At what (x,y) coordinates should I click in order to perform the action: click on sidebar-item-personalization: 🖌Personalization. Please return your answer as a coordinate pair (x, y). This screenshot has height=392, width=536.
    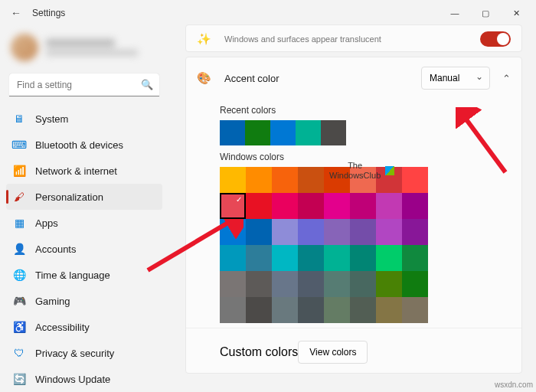
    Looking at the image, I should click on (84, 197).